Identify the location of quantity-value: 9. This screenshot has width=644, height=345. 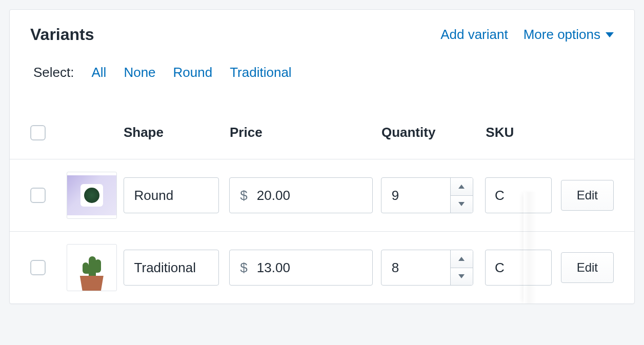
(416, 195).